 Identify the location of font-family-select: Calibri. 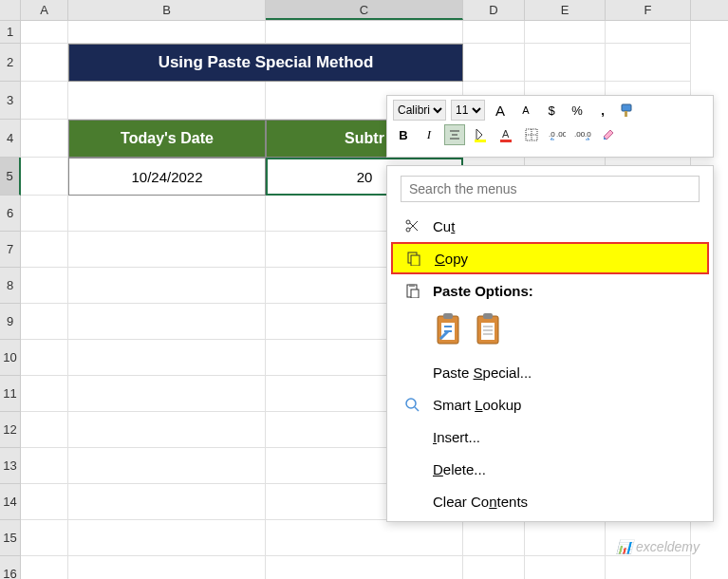
(420, 110).